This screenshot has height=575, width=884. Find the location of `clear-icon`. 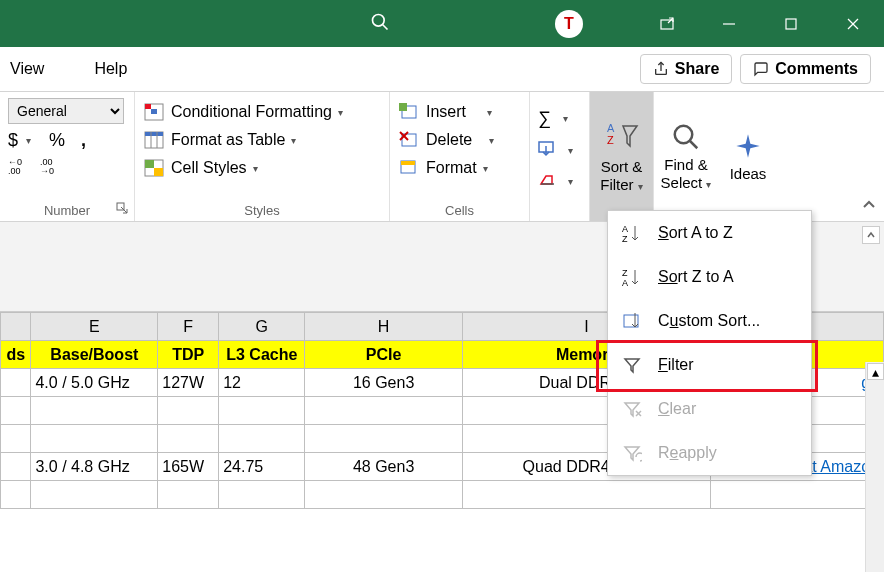

clear-icon is located at coordinates (547, 182).